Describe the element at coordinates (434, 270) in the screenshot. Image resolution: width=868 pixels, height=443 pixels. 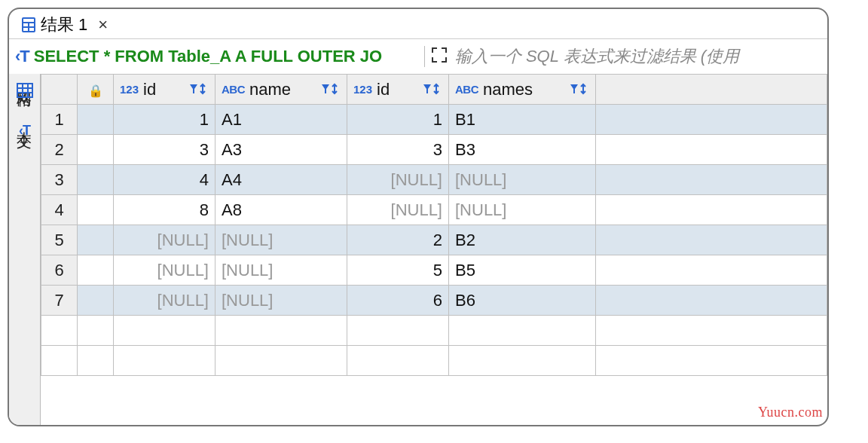
I see `table-row: 6[NULL][NULL]5B5` at that location.